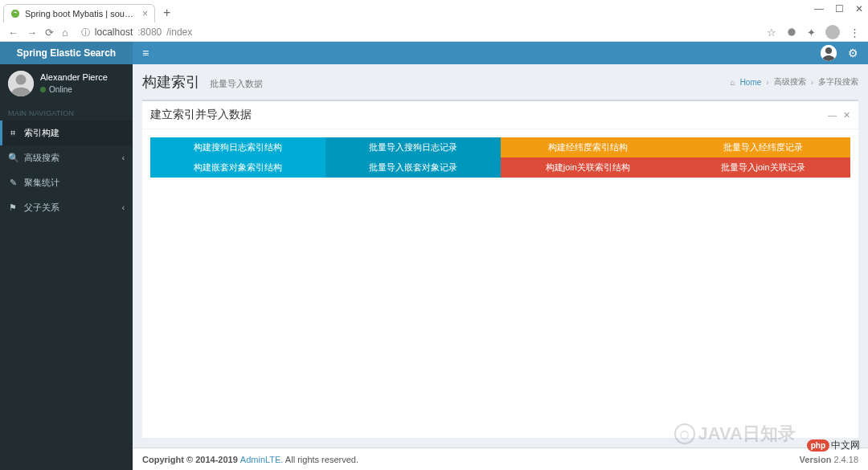 The width and height of the screenshot is (868, 470). I want to click on url-host: localhost, so click(114, 32).